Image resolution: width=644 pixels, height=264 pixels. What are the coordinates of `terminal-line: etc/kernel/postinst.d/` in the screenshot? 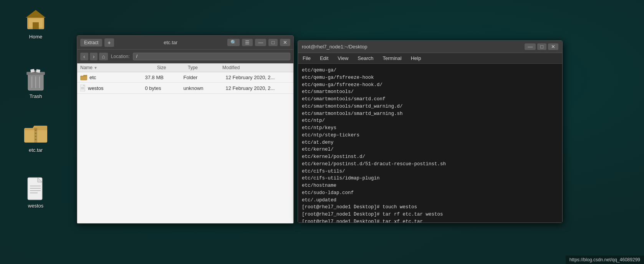 It's located at (430, 157).